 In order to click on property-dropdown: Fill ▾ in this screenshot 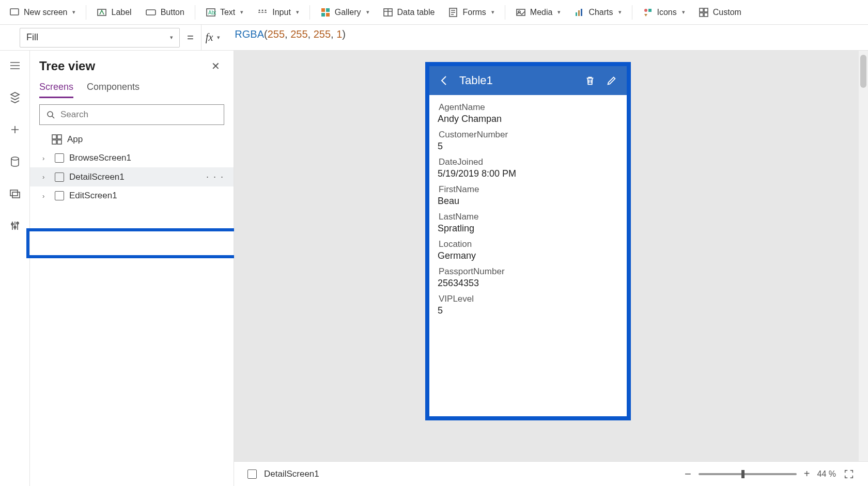, I will do `click(100, 38)`.